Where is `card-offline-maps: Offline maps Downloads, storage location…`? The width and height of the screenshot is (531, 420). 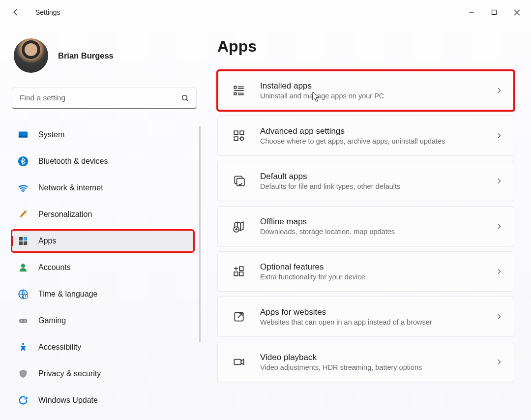 card-offline-maps: Offline maps Downloads, storage location… is located at coordinates (366, 226).